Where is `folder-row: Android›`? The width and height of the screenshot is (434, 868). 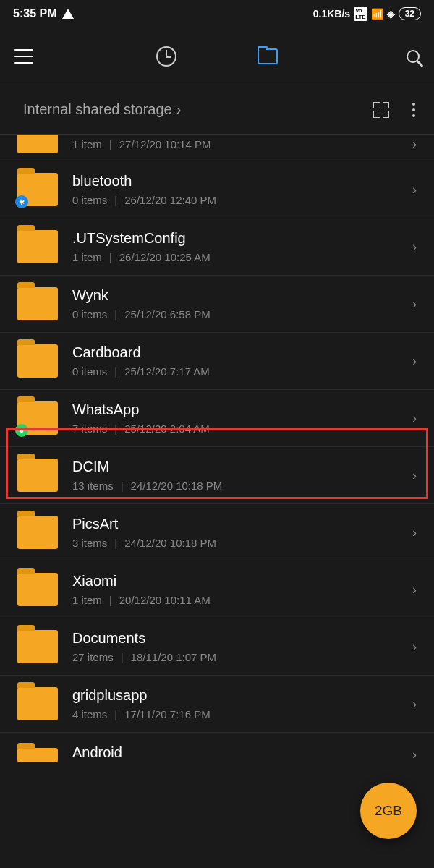
folder-row: Android› is located at coordinates (217, 749).